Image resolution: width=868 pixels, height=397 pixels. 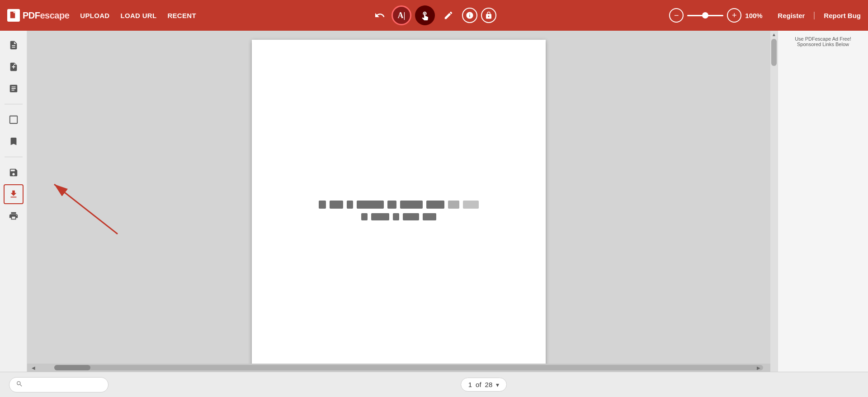 I want to click on vertical-scrollbar: ▲, so click(x=774, y=201).